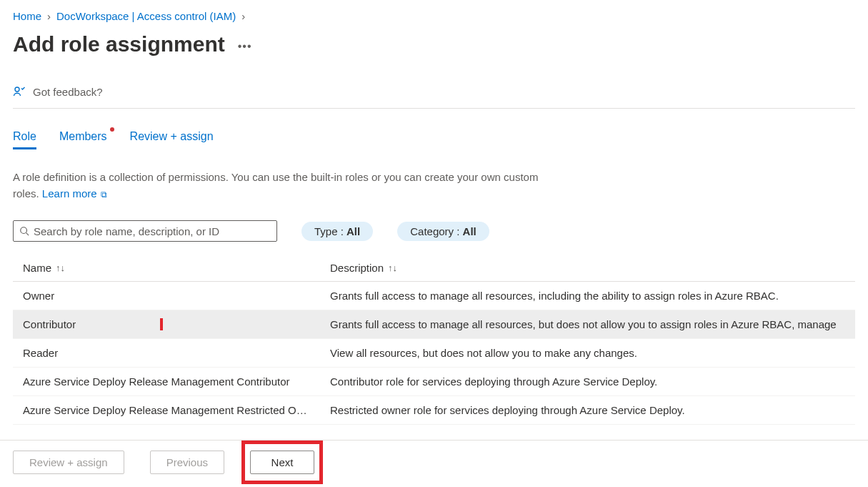  What do you see at coordinates (176, 325) in the screenshot?
I see `role-name-cell: Contributor` at bounding box center [176, 325].